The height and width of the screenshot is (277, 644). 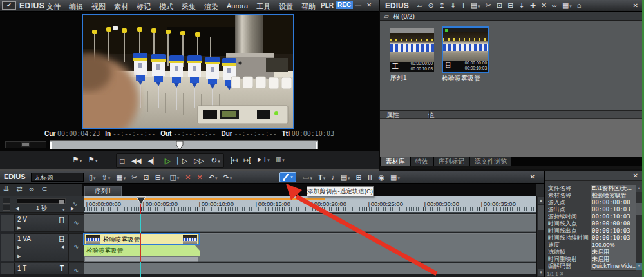 What do you see at coordinates (442, 5) in the screenshot?
I see `upload-icon: ↥` at bounding box center [442, 5].